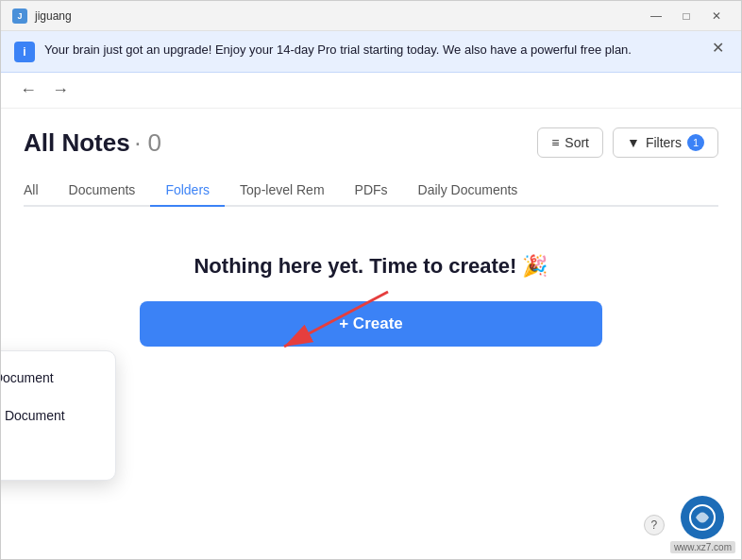 The height and width of the screenshot is (560, 742). Describe the element at coordinates (371, 143) in the screenshot. I see `header-row: All Notes · 0 ≡ Sort ▼ Filters 1` at that location.